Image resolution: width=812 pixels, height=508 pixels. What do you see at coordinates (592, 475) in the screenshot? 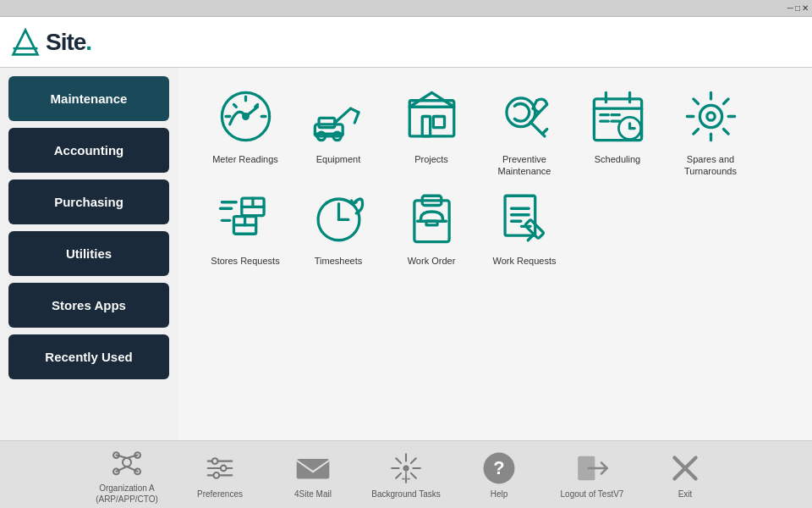
I see `logout-item: Logout of TestV7` at bounding box center [592, 475].